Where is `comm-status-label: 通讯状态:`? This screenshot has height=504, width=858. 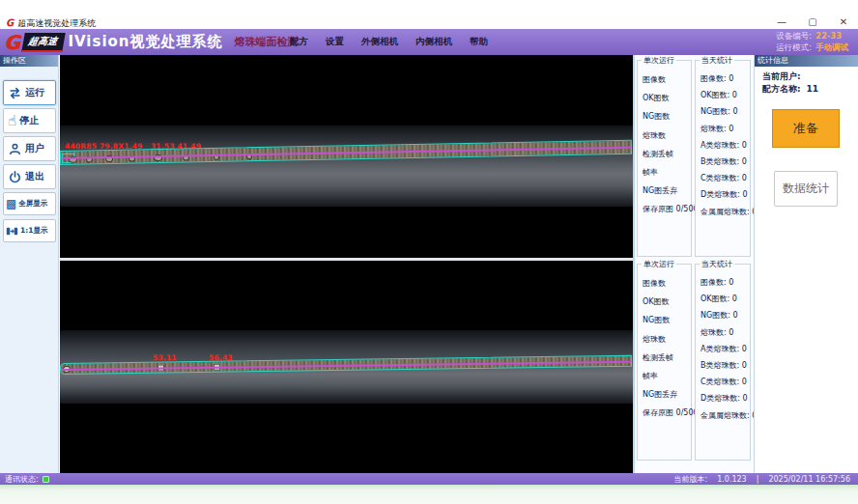
comm-status-label: 通讯状态: is located at coordinates (21, 479).